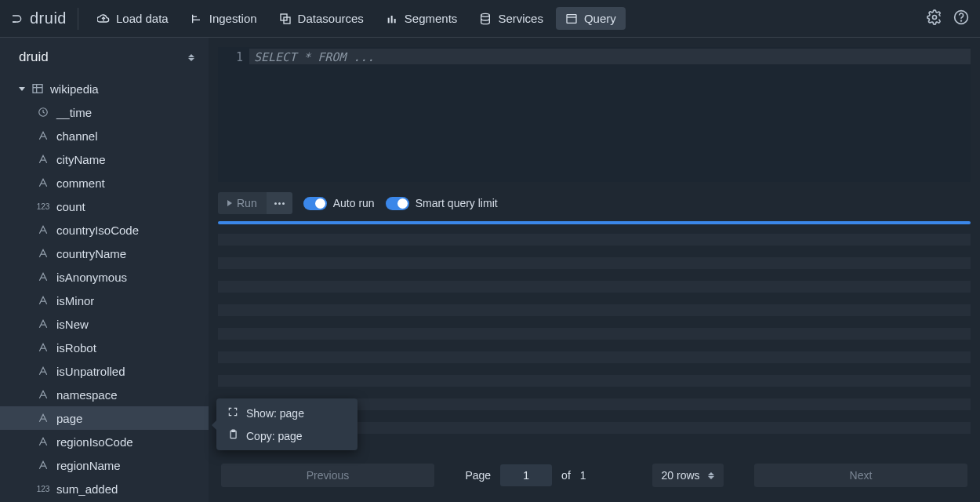 This screenshot has height=502, width=980. What do you see at coordinates (104, 112) in the screenshot?
I see `column-item: __time` at bounding box center [104, 112].